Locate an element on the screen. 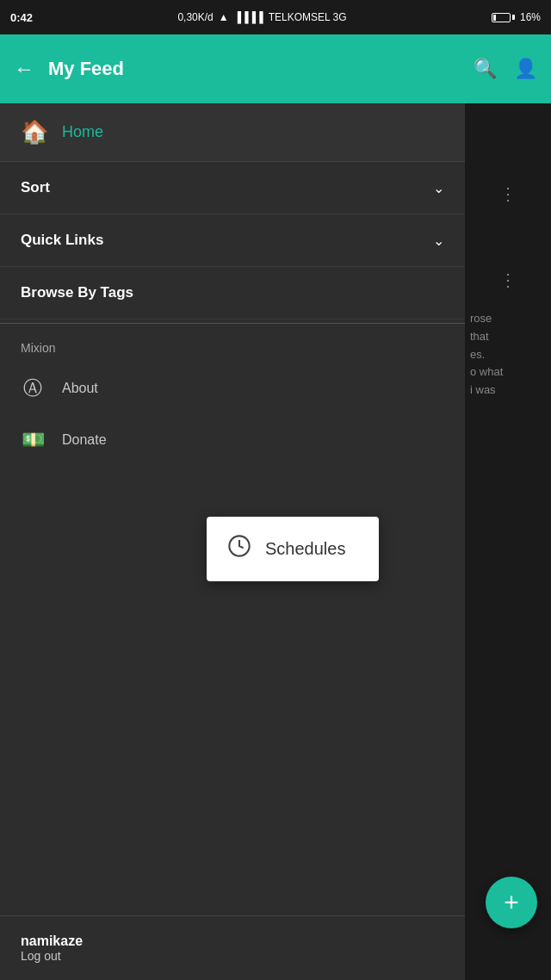 The height and width of the screenshot is (980, 551). username-label: namikaze is located at coordinates (232, 941).